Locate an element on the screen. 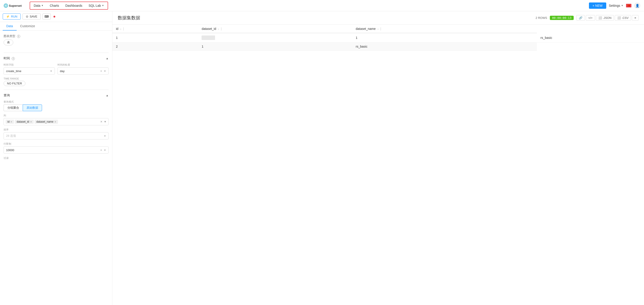  keyboard-icon: ⌨ is located at coordinates (46, 16).